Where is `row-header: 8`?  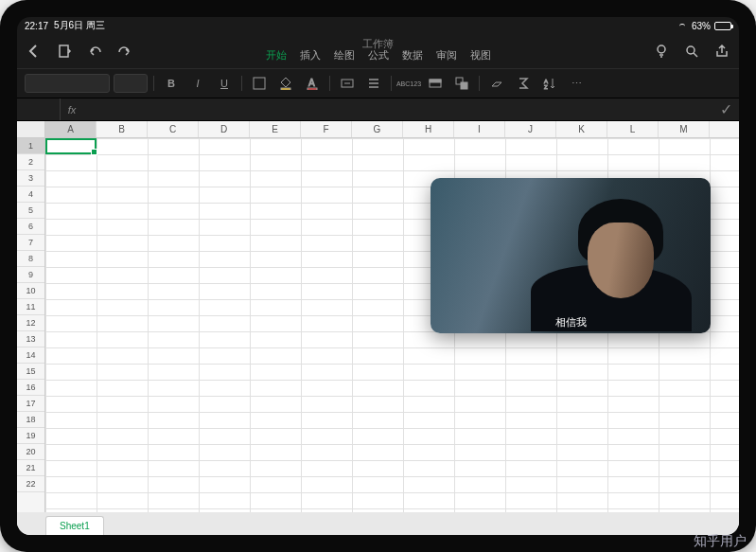 row-header: 8 is located at coordinates (30, 259).